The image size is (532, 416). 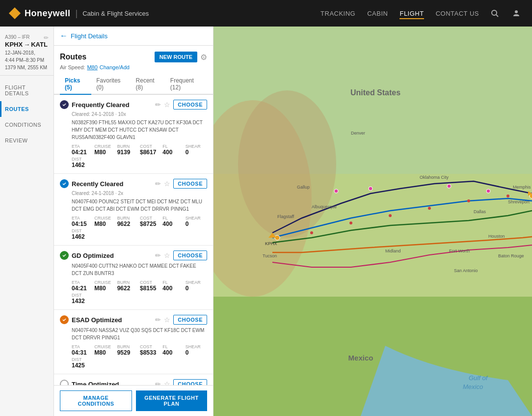 What do you see at coordinates (167, 383) in the screenshot?
I see `star-route-time-icon: ☆` at bounding box center [167, 383].